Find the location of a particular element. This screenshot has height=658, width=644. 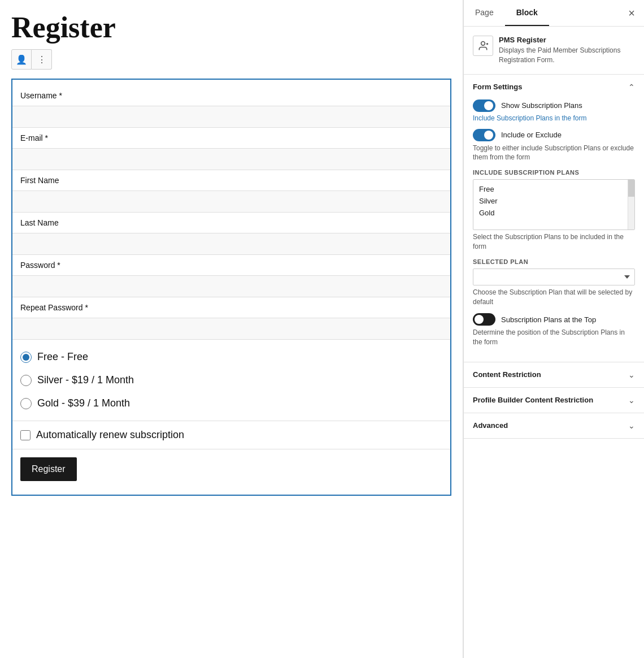

plan-radio-gold is located at coordinates (26, 404).